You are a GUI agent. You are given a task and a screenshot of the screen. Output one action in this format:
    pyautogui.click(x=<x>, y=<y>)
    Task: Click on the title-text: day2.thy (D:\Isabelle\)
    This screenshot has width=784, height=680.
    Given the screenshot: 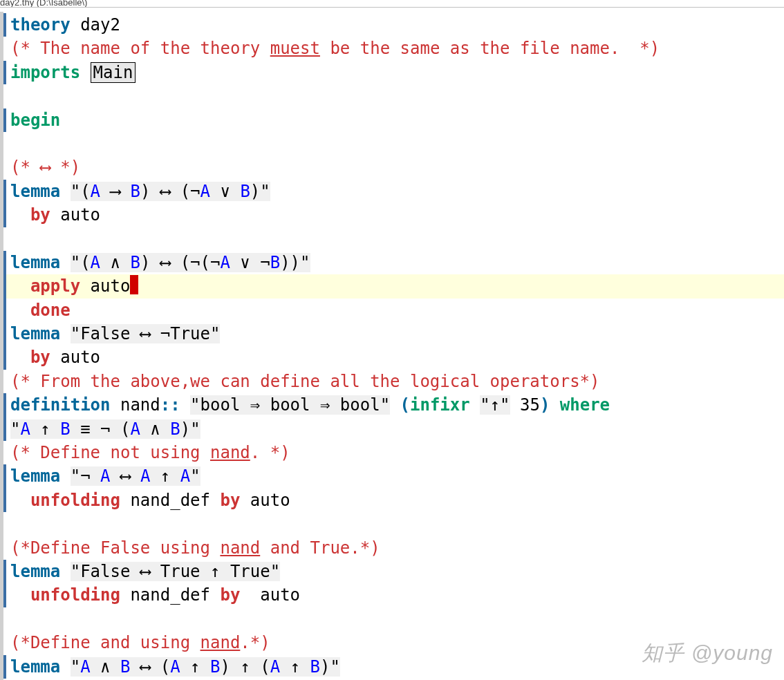 What is the action you would take?
    pyautogui.click(x=44, y=4)
    